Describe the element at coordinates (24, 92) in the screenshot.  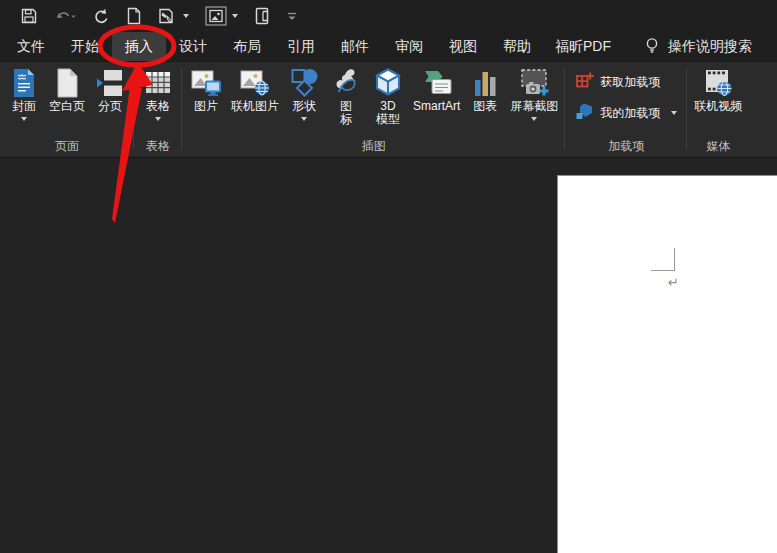
I see `cover-page-button: 封面` at that location.